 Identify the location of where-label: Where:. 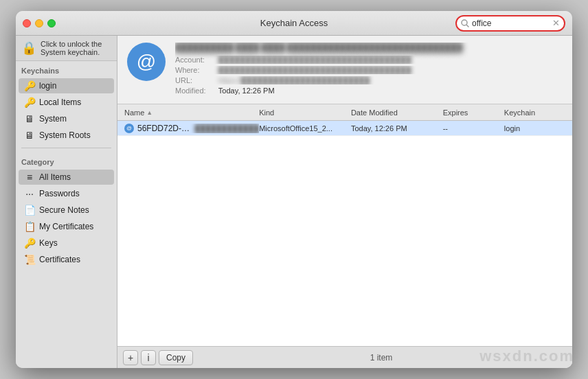
(196, 70).